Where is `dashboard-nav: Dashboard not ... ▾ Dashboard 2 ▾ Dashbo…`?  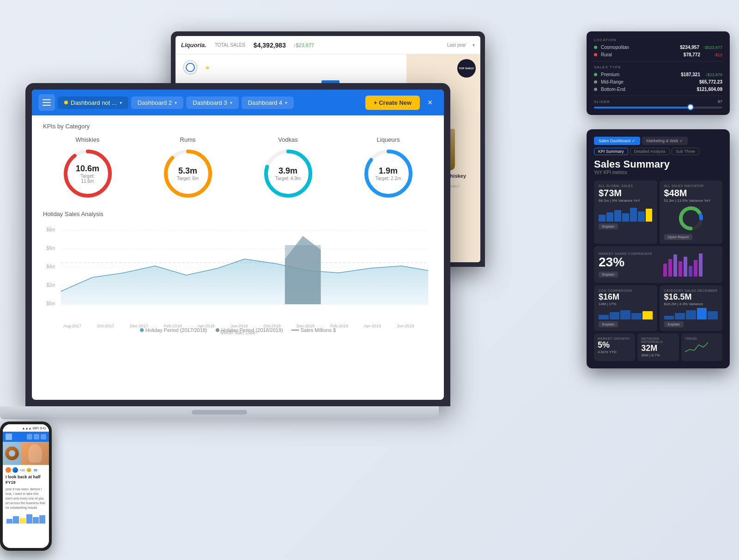 dashboard-nav: Dashboard not ... ▾ Dashboard 2 ▾ Dashbo… is located at coordinates (238, 102).